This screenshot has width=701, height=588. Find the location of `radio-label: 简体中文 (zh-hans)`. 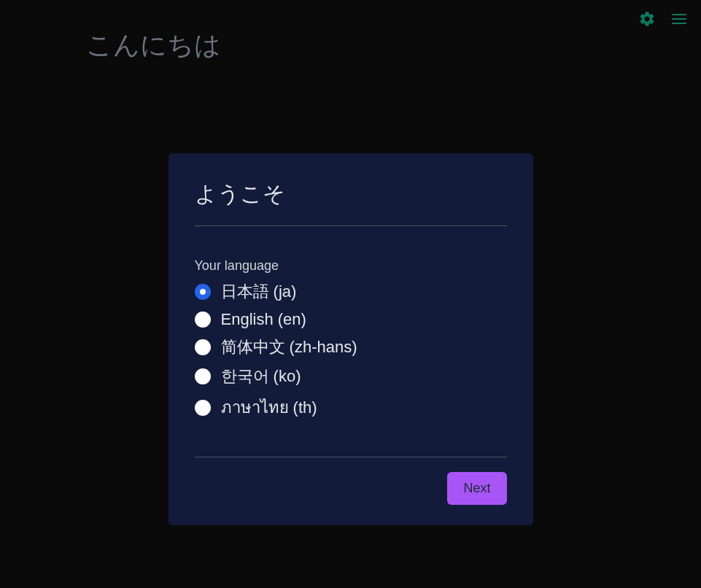

radio-label: 简体中文 (zh-hans) is located at coordinates (289, 347).